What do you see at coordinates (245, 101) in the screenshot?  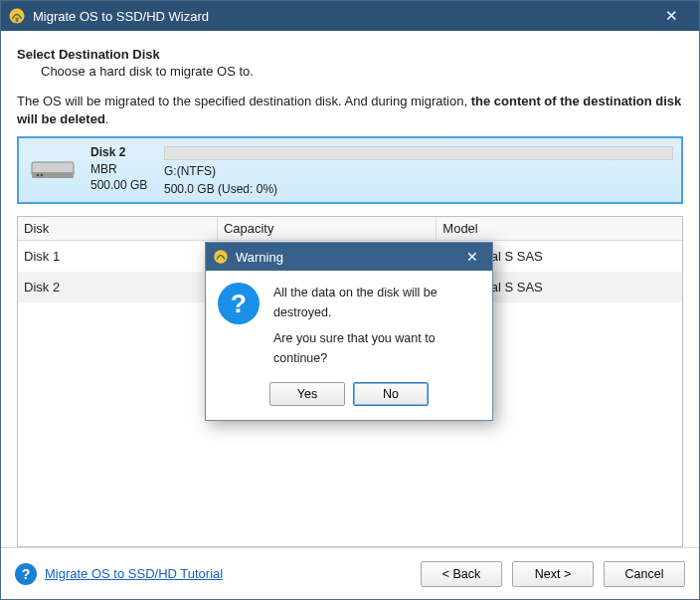 I see `intro-pre: The OS will be migrated to the specified…` at bounding box center [245, 101].